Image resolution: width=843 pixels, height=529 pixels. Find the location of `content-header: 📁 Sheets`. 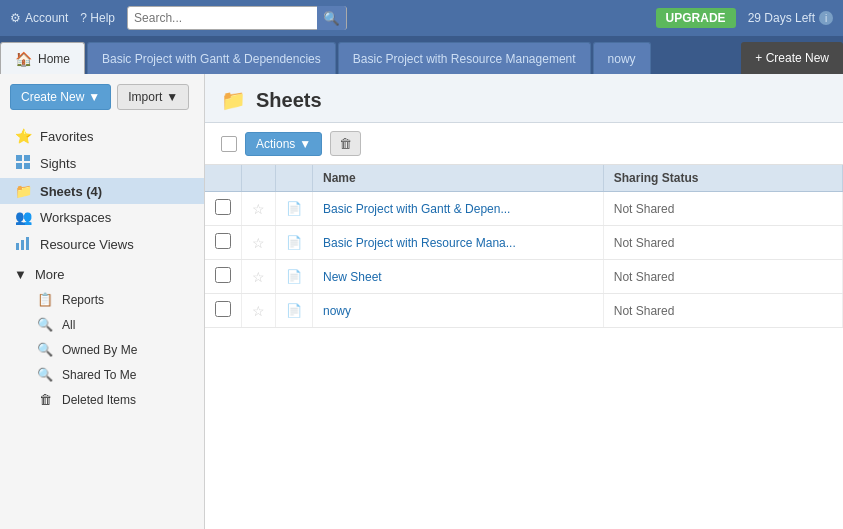

content-header: 📁 Sheets is located at coordinates (524, 98).